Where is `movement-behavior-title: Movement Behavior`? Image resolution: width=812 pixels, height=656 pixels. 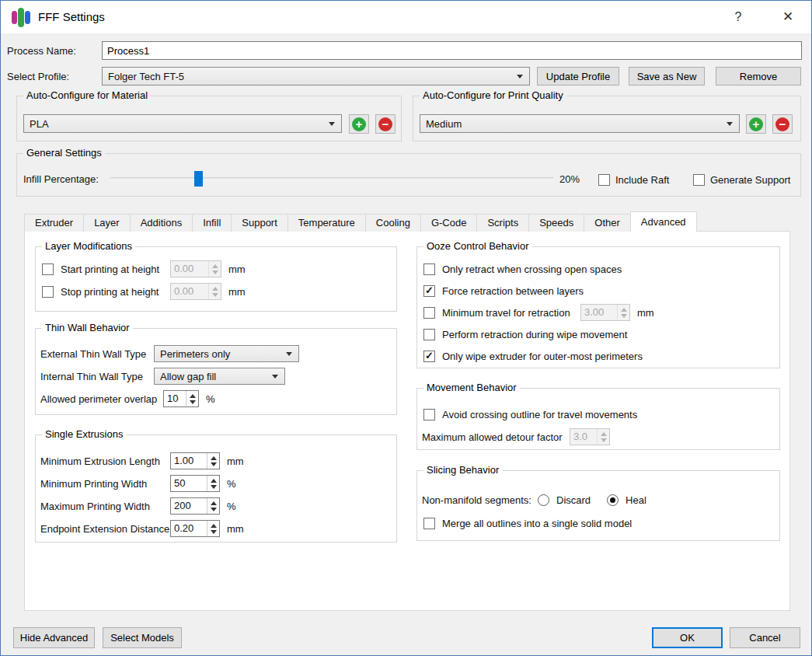
movement-behavior-title: Movement Behavior is located at coordinates (472, 387).